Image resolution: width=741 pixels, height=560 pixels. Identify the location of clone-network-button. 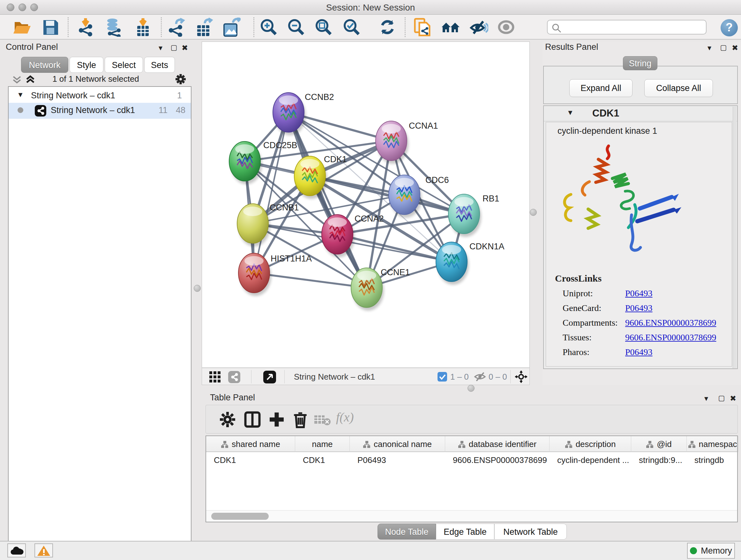
(423, 27).